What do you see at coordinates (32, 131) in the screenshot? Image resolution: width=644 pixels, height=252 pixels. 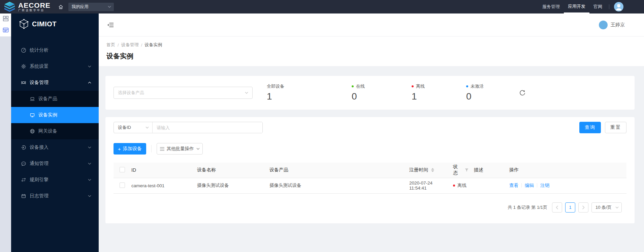 I see `globe-icon` at bounding box center [32, 131].